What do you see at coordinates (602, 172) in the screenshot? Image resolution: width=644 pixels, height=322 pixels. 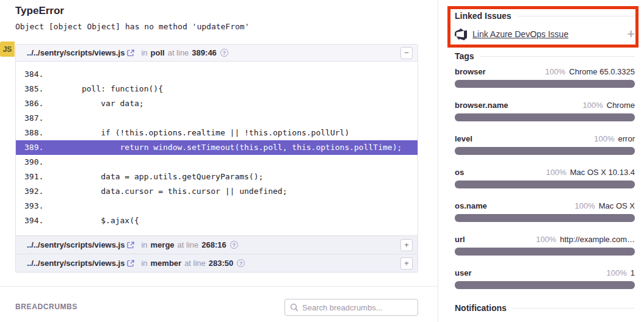 I see `tag-value: Mac OS X 10.13.4` at bounding box center [602, 172].